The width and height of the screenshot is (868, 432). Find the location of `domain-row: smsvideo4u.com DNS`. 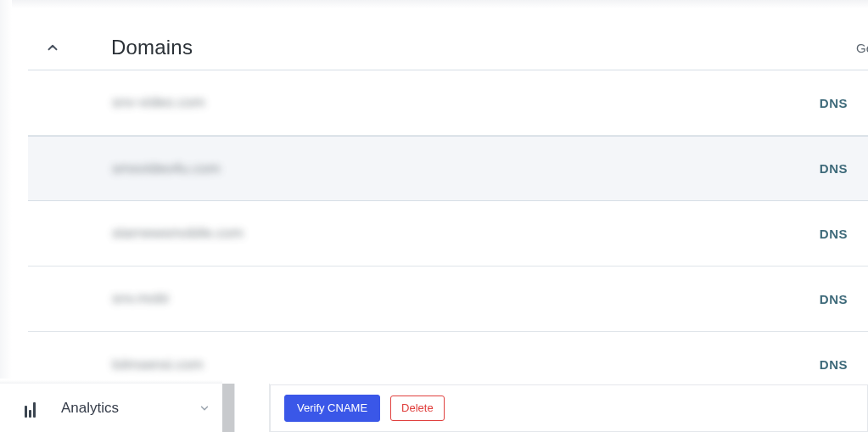

domain-row: smsvideo4u.com DNS is located at coordinates (448, 168).